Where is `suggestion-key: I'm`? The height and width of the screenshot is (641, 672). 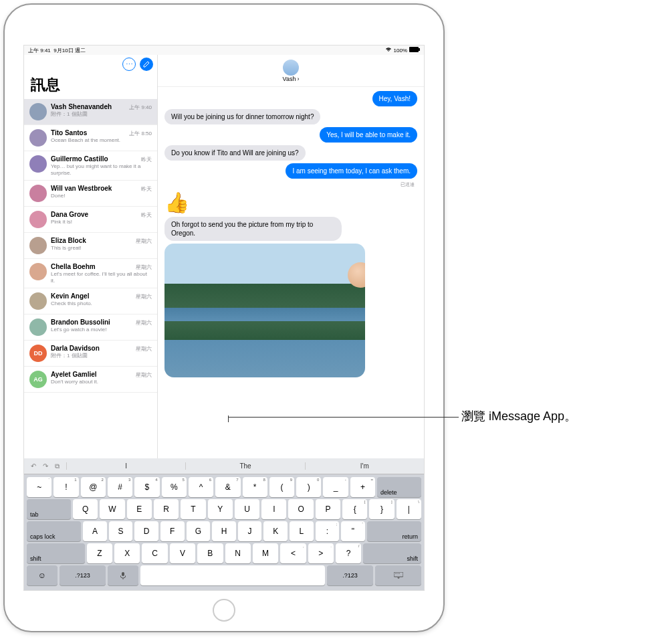
suggestion-key: I'm is located at coordinates (364, 466).